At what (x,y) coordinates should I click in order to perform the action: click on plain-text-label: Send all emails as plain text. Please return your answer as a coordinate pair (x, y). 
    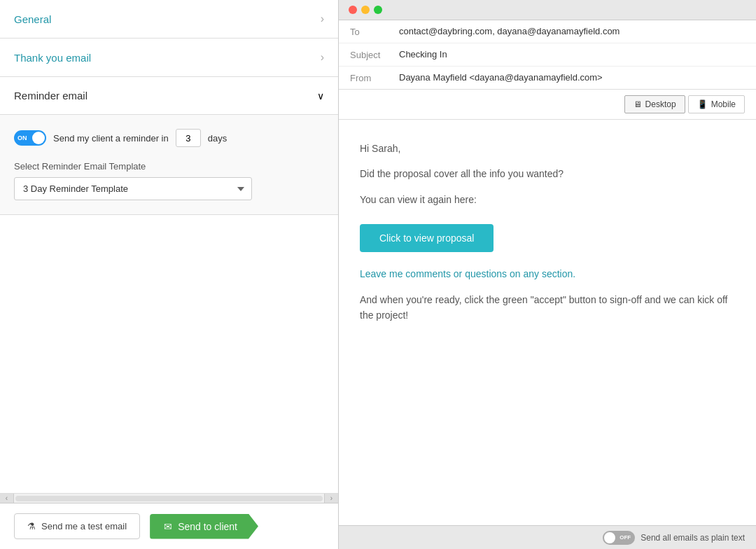
    Looking at the image, I should click on (693, 538).